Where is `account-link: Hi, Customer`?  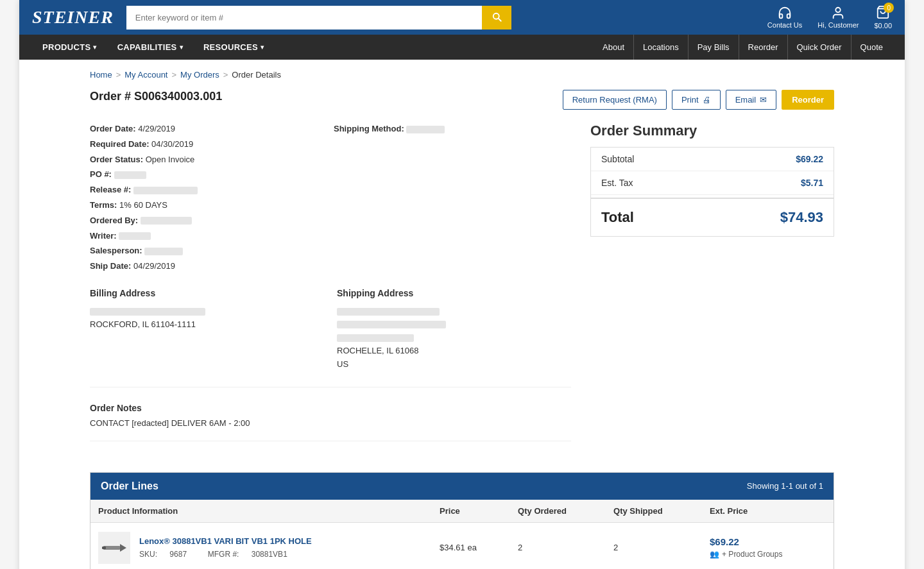 account-link: Hi, Customer is located at coordinates (838, 17).